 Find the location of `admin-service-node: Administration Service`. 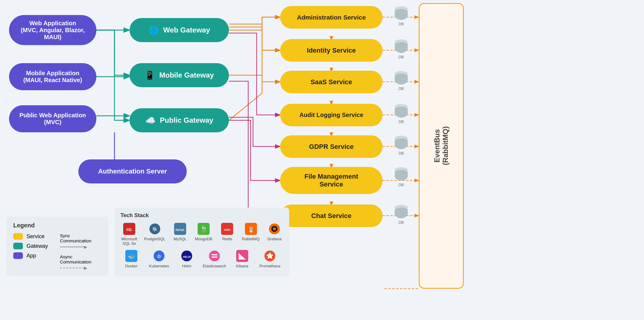

admin-service-node: Administration Service is located at coordinates (331, 17).